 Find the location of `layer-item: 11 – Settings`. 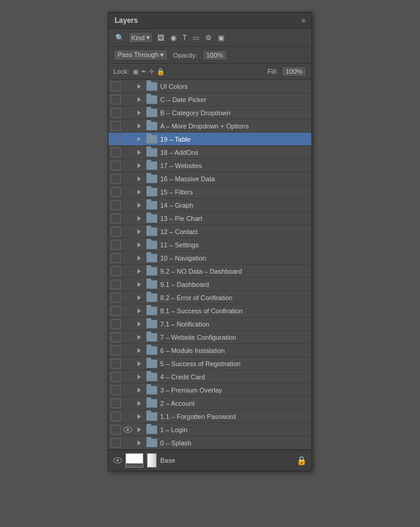

layer-item: 11 – Settings is located at coordinates (210, 245).